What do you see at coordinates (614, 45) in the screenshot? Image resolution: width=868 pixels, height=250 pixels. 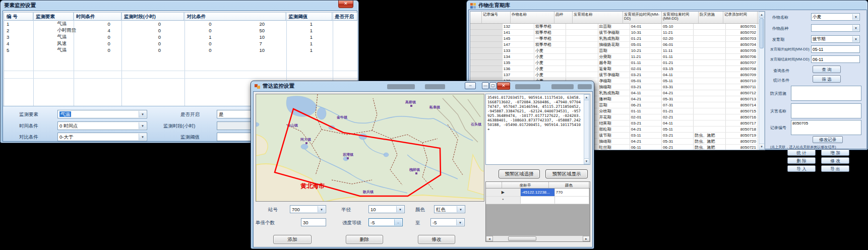 I see `table-row: 147双季早稻抽穗扬花期05-0106-018050704` at bounding box center [614, 45].